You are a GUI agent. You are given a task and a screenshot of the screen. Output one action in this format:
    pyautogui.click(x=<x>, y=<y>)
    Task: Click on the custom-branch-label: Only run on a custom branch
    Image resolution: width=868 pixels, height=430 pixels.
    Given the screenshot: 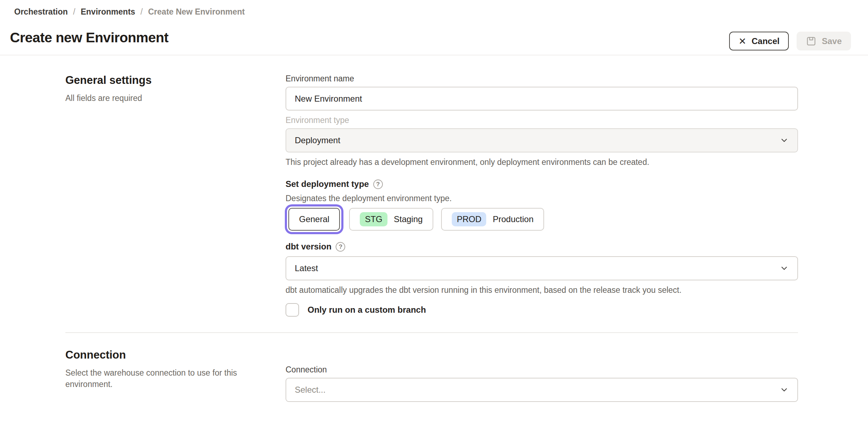 What is the action you would take?
    pyautogui.click(x=367, y=310)
    